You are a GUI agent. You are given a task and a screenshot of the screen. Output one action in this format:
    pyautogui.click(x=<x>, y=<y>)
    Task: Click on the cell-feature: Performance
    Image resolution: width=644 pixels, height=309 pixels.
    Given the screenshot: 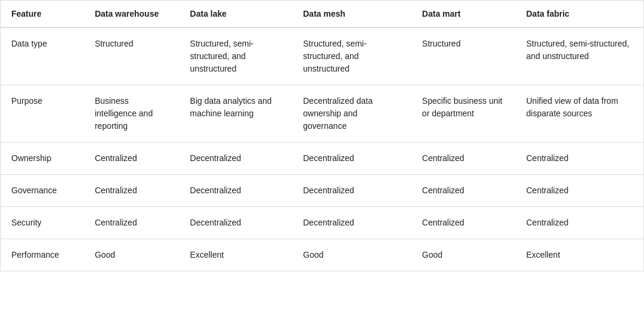 What is the action you would take?
    pyautogui.click(x=42, y=255)
    